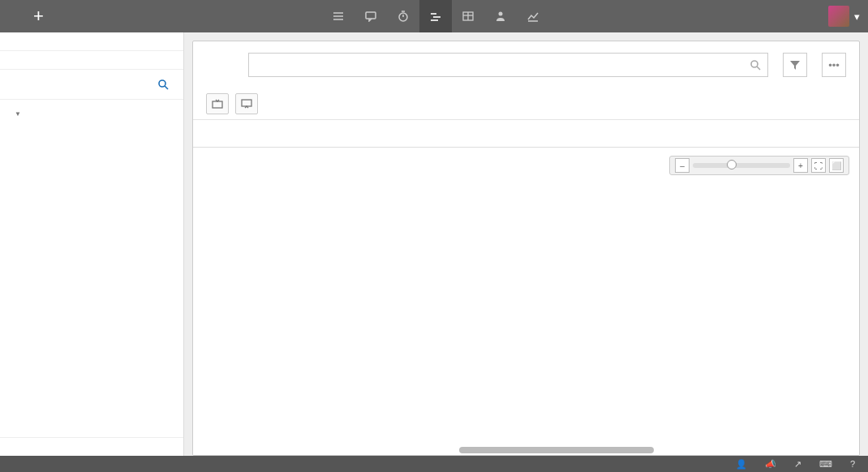 This screenshot has width=868, height=472. I want to click on tree-group, so click(92, 113).